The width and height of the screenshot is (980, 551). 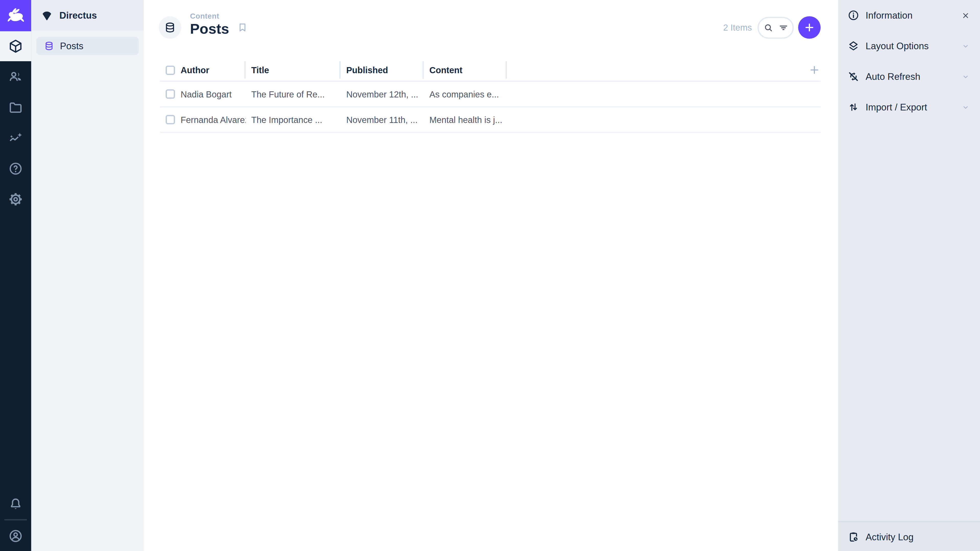 I want to click on select-all-checkbox, so click(x=170, y=70).